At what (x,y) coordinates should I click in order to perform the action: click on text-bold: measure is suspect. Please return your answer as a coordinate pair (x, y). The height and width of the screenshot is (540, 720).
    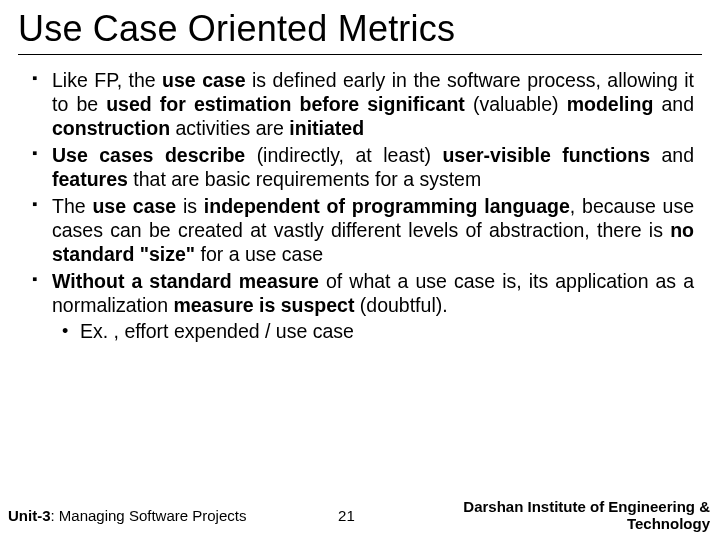
    Looking at the image, I should click on (264, 305).